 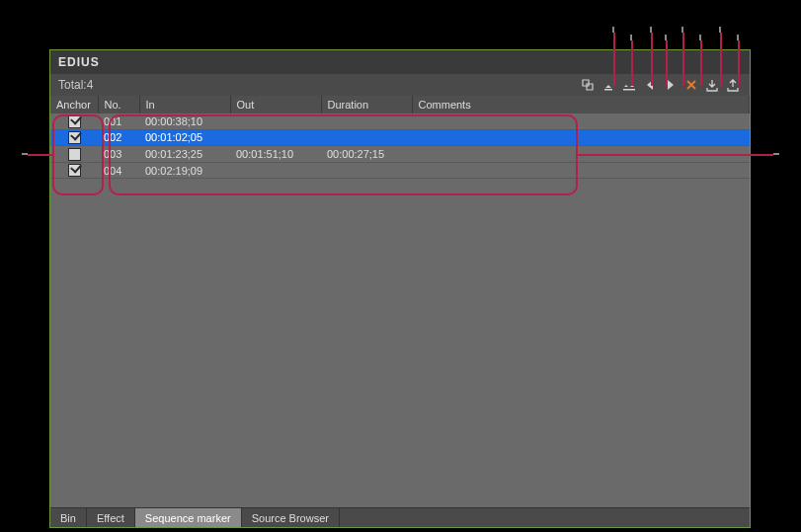 What do you see at coordinates (660, 85) in the screenshot?
I see `toolbar` at bounding box center [660, 85].